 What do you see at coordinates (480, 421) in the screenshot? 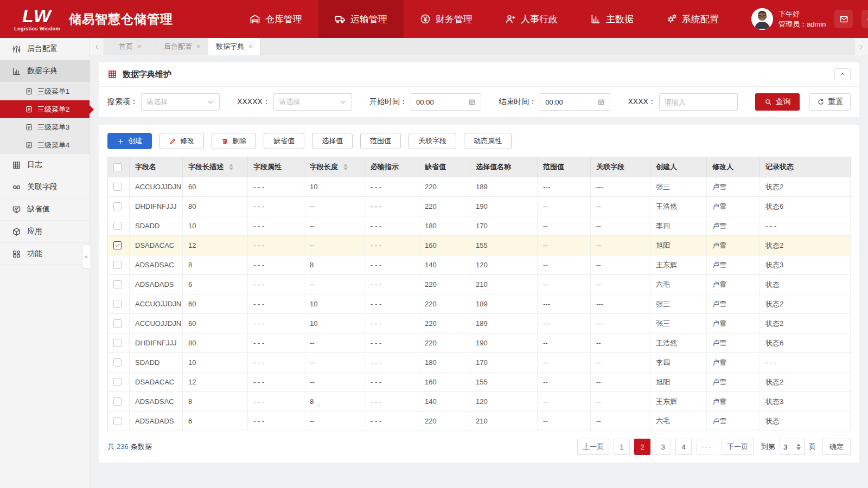
I see `table-row-13: ADSADADS6- - ---- - -220210----六毛卢雪状态` at bounding box center [480, 421].